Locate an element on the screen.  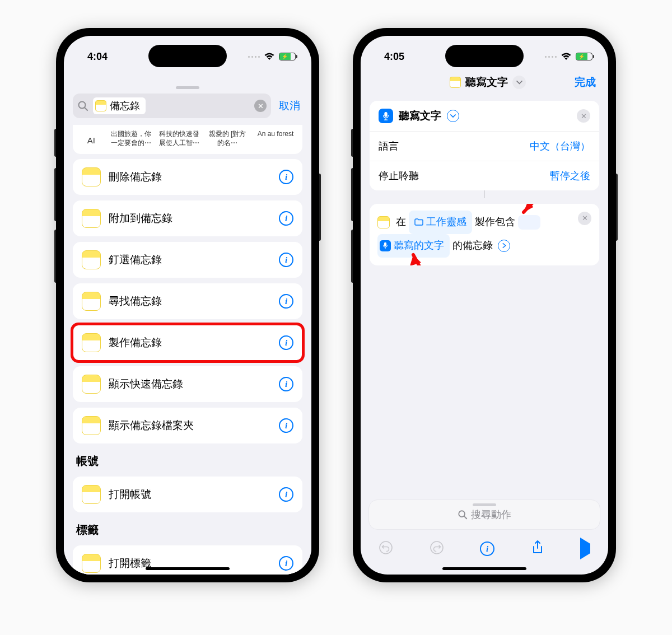
run-button is located at coordinates (585, 549).